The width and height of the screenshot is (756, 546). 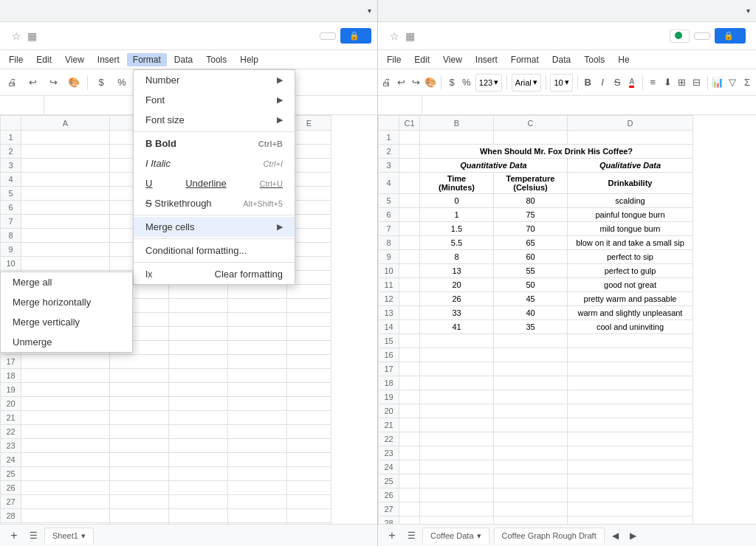 I want to click on format-menu-strikethrough: S Strikethrough Alt+Shift+5, so click(x=214, y=204).